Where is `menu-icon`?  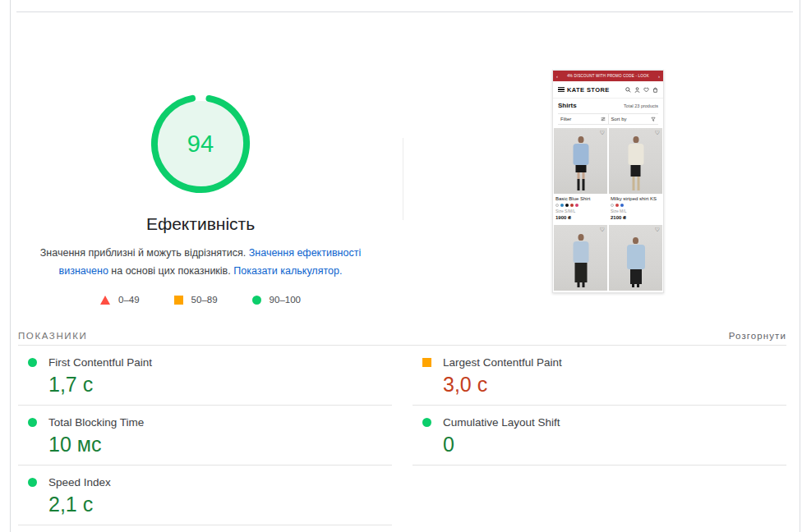 menu-icon is located at coordinates (561, 90).